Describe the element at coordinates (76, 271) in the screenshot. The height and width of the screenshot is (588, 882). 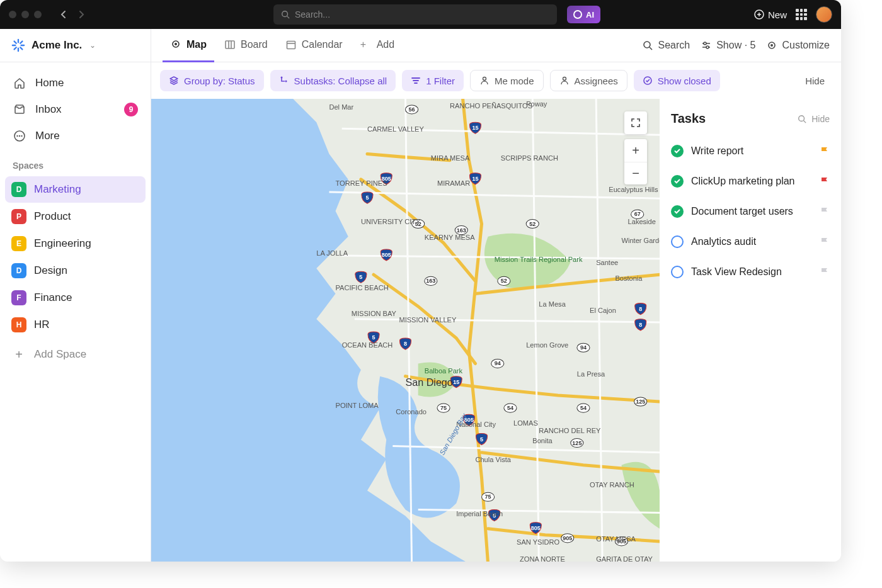
I see `sidebar-space-design: DDesign` at that location.